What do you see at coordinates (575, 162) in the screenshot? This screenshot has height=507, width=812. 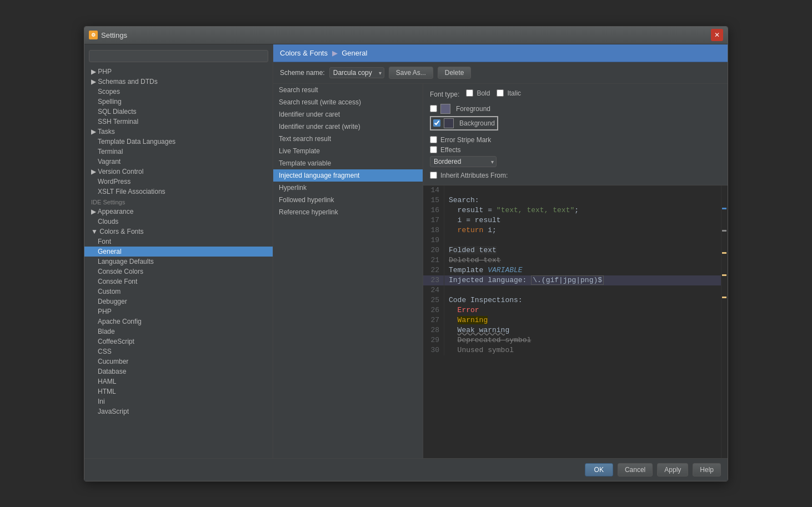 I see `effects-dropdown-row: Bordered Underscored Bold underscored Un…` at bounding box center [575, 162].